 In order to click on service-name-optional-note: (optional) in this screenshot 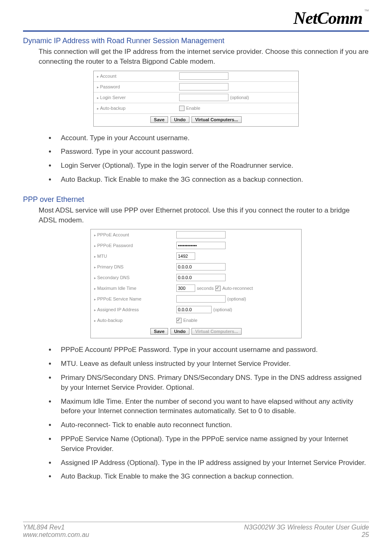, I will do `click(237, 299)`.